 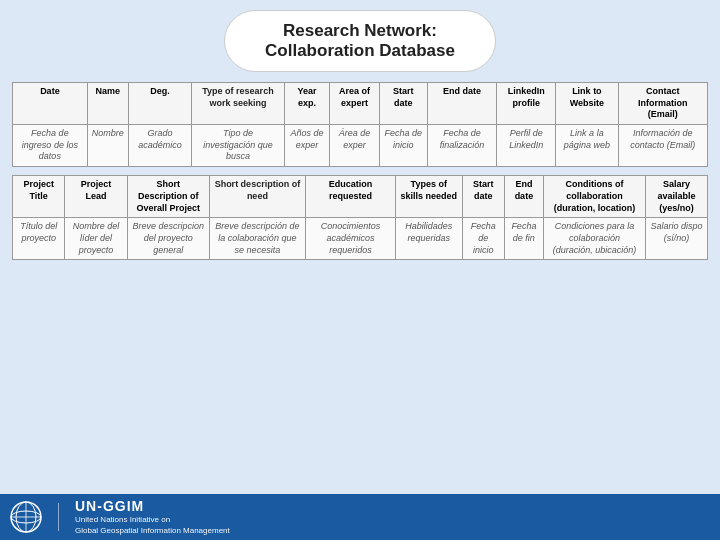 I want to click on footer-bar: UN-GGIM United Nations Initiative on Glo…, so click(x=360, y=517).